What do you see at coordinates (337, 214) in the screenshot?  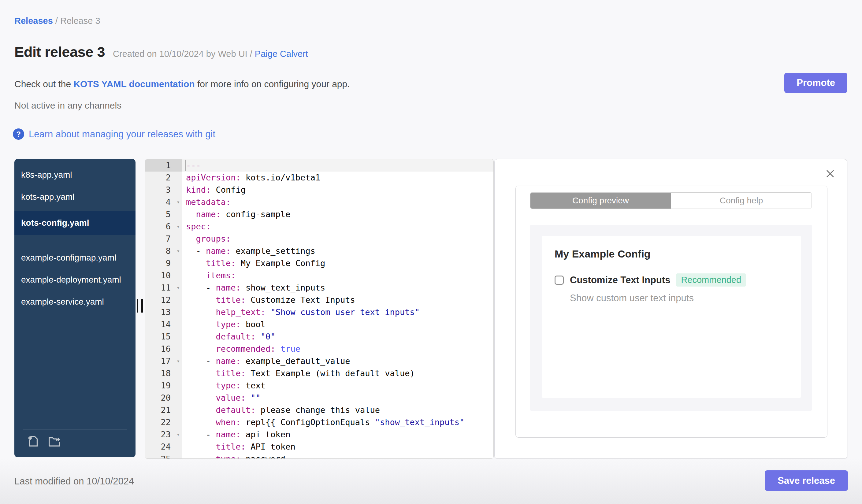 I see `code-text: name: config-sample` at bounding box center [337, 214].